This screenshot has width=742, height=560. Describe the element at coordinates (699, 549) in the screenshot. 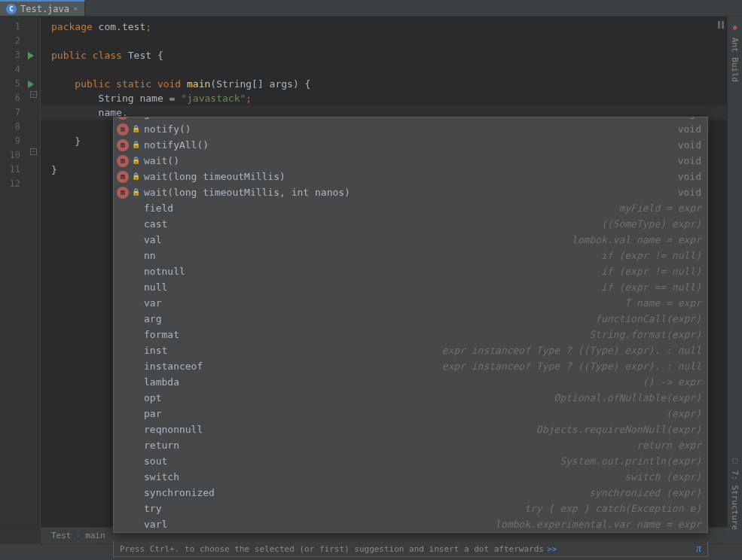

I see `pi-icon: π` at that location.